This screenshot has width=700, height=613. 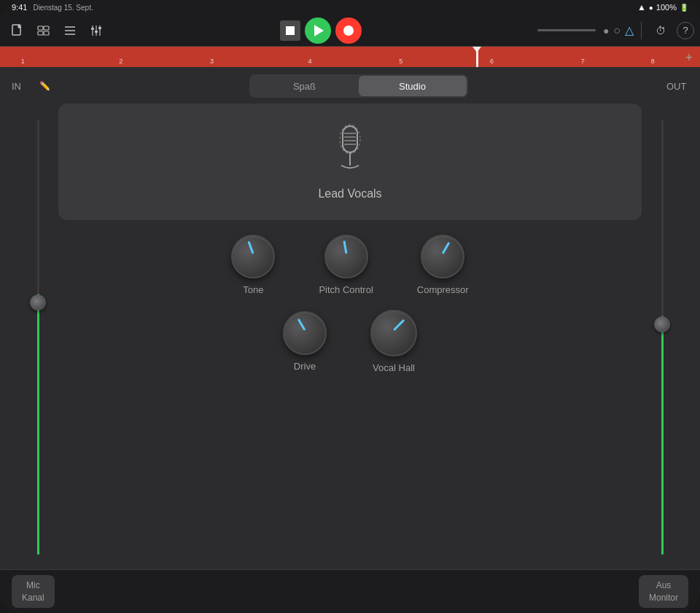 I want to click on in-slider-container, so click(x=38, y=337).